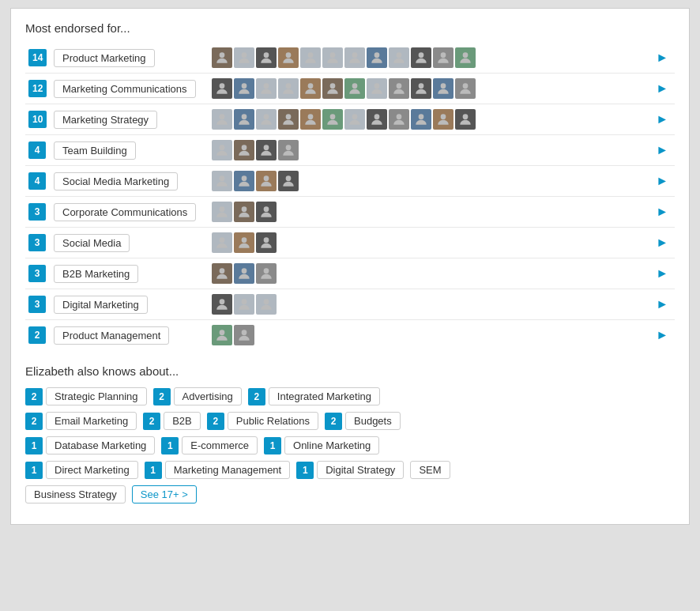 This screenshot has width=700, height=611. I want to click on endorsed-skill-row: 3Corporate Communications ►, so click(350, 212).